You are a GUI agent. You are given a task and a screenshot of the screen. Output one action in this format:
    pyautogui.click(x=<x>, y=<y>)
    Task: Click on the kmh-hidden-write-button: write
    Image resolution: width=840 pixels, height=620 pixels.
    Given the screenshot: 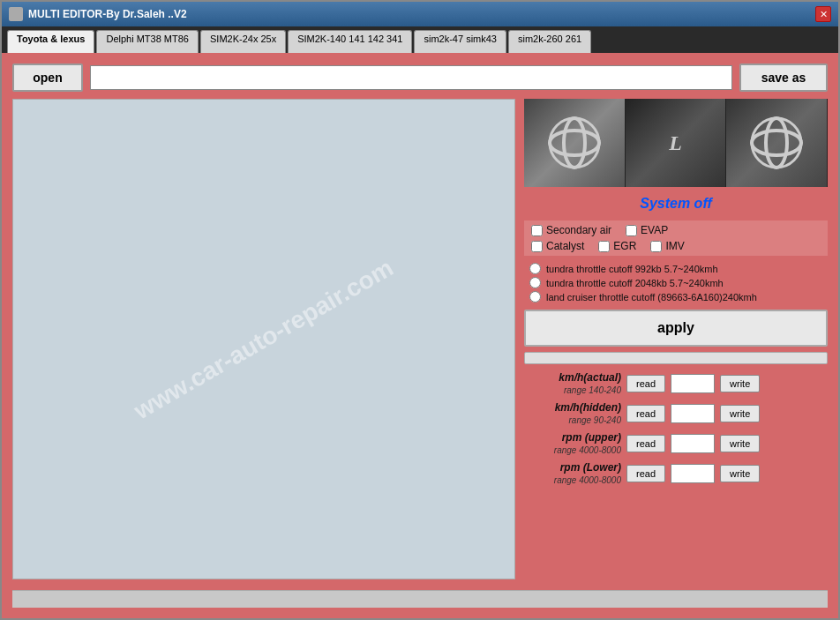 What is the action you would take?
    pyautogui.click(x=739, y=414)
    